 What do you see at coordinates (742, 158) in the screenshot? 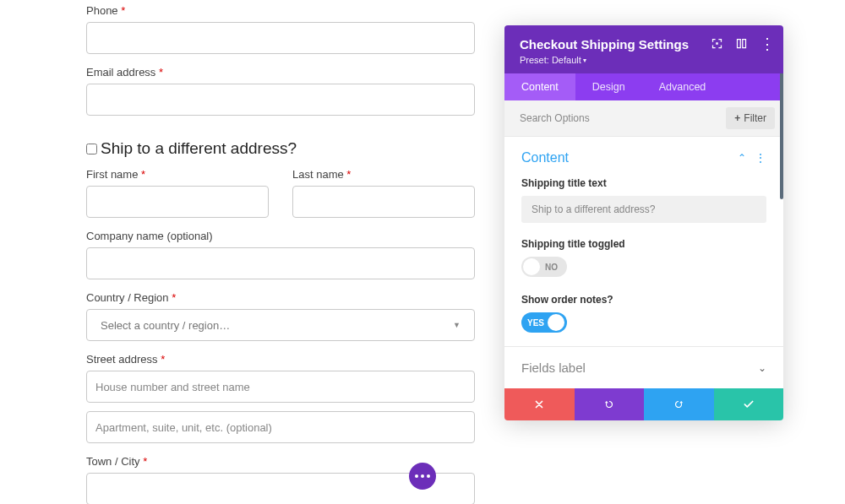
I see `collapse-section-icon: ⌃` at bounding box center [742, 158].